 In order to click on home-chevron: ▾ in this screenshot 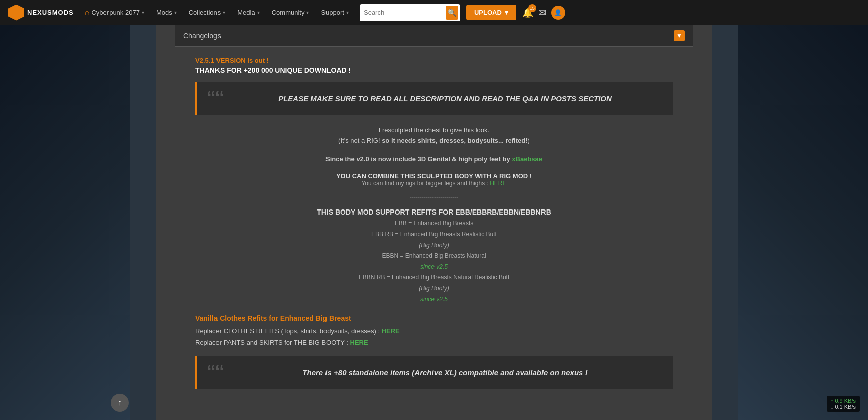, I will do `click(143, 12)`.